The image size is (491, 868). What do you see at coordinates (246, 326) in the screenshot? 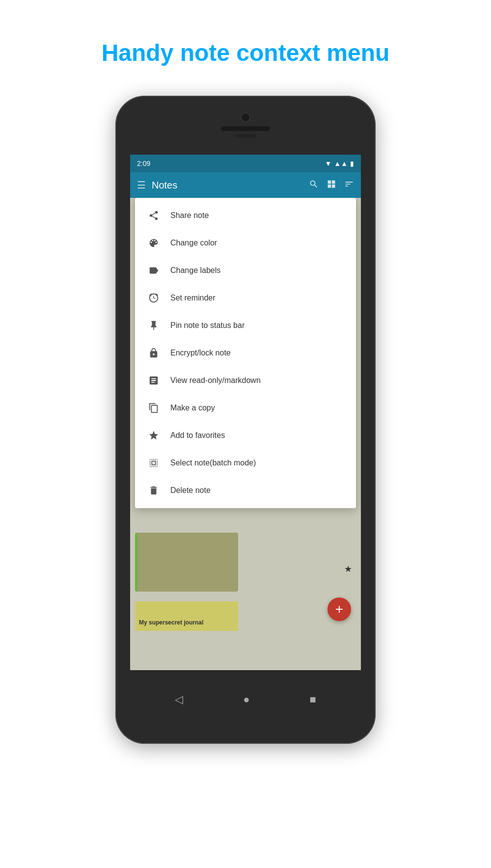
I see `menu-item-pin-note: Pin note to status bar` at bounding box center [246, 326].